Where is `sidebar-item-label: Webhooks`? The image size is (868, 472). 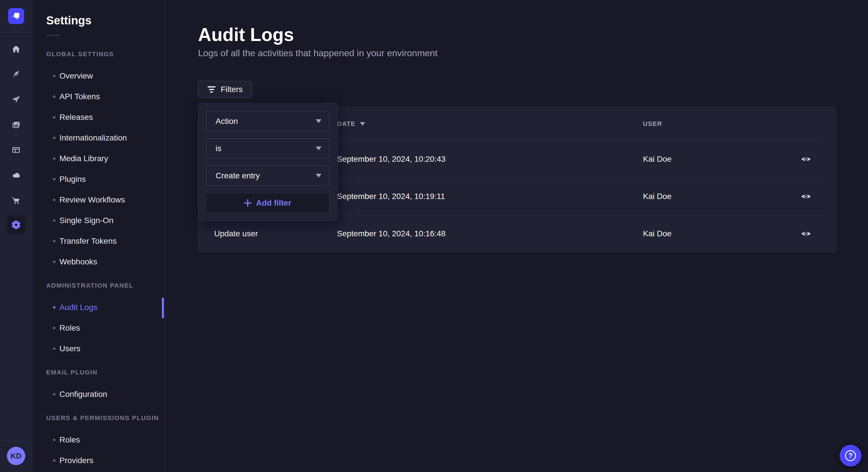 sidebar-item-label: Webhooks is located at coordinates (78, 262).